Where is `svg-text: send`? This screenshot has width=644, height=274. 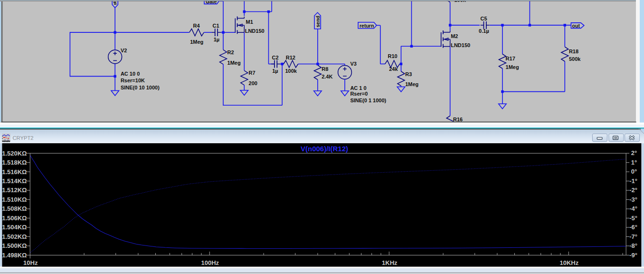 svg-text: send is located at coordinates (318, 22).